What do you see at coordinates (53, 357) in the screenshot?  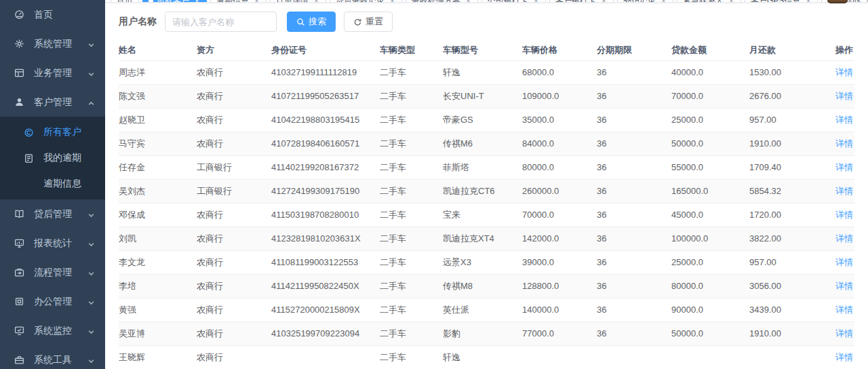 I see `sidebar-item: 系统工具` at bounding box center [53, 357].